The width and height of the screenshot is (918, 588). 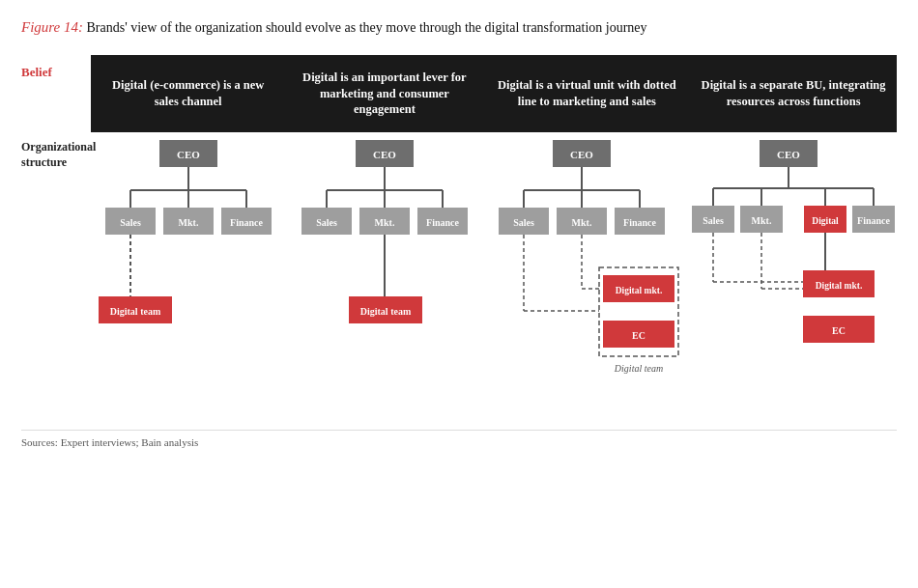 I want to click on tree-svg-col2: CEO Sales Mkt. Finance Digit, so click(x=385, y=267).